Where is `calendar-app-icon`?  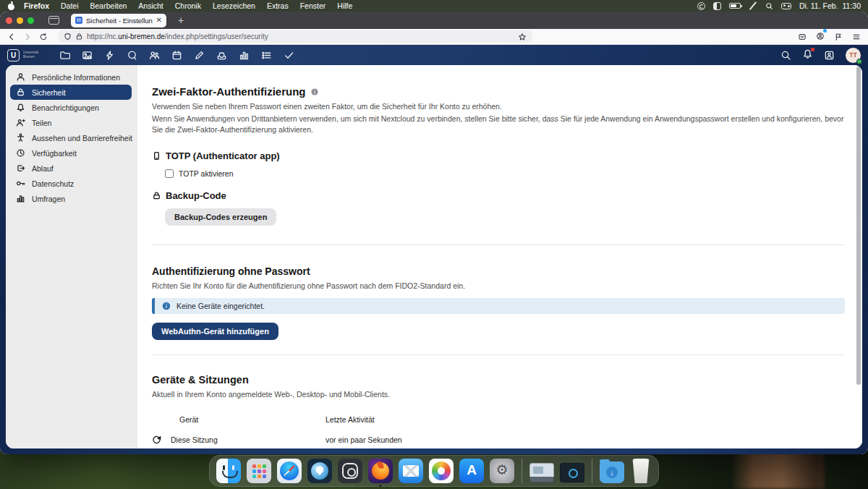 calendar-app-icon is located at coordinates (176, 55).